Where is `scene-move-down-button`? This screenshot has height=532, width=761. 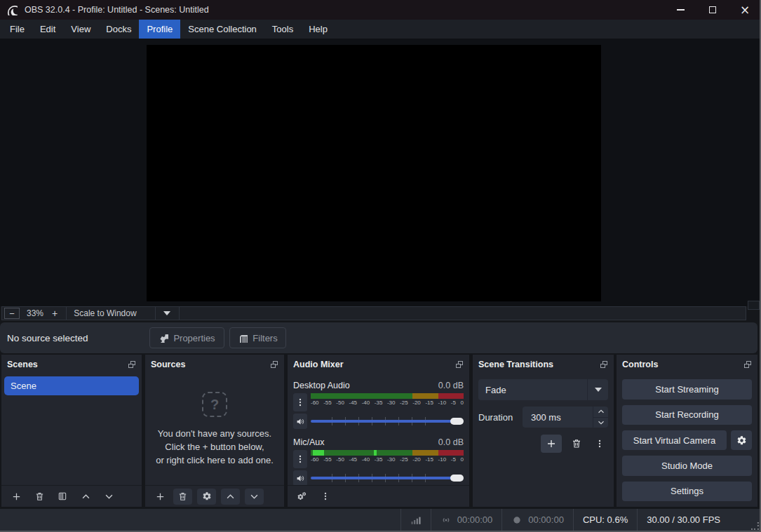 scene-move-down-button is located at coordinates (109, 496).